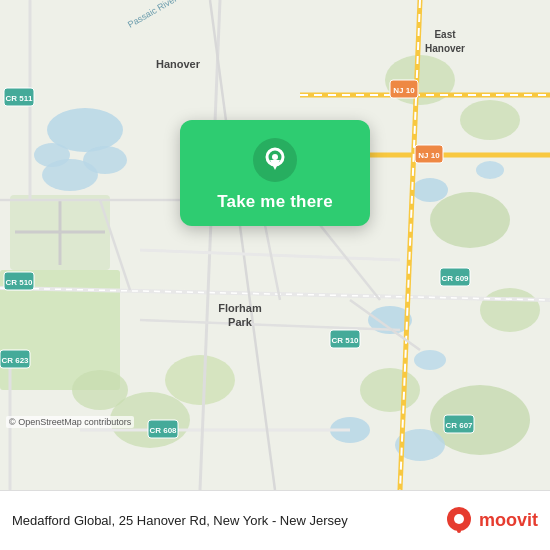  What do you see at coordinates (275, 202) in the screenshot?
I see `take-me-there-button: Take me there` at bounding box center [275, 202].